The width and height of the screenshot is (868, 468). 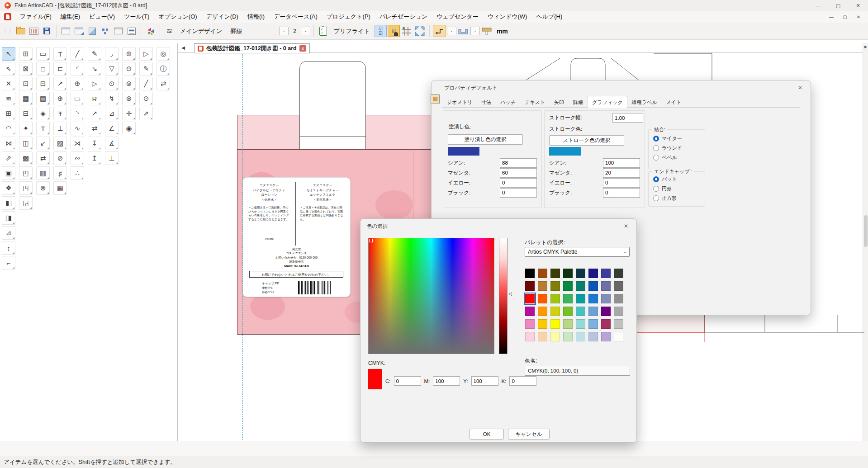 What do you see at coordinates (559, 102) in the screenshot?
I see `properties-tab: 矢印` at bounding box center [559, 102].